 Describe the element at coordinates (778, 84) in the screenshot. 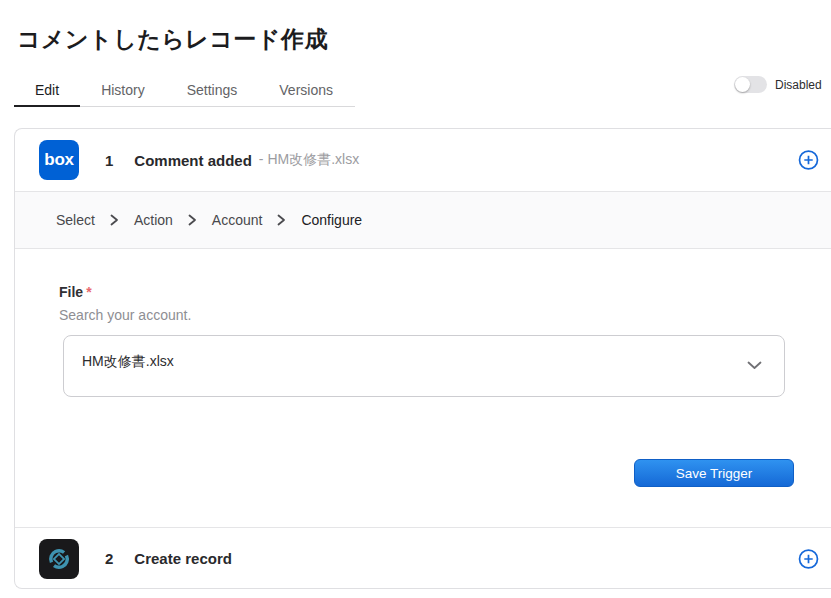

I see `enabled-toggle-group: Disabled` at that location.